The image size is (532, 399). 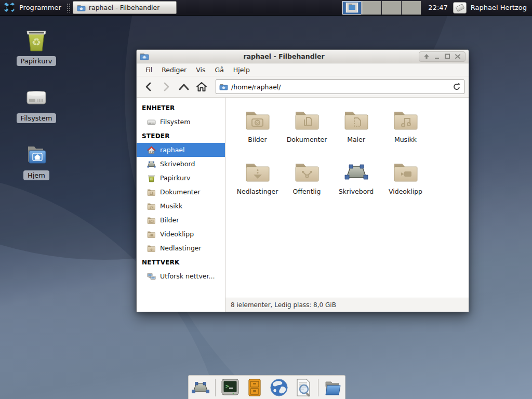 What do you see at coordinates (181, 150) in the screenshot?
I see `sidebar-item-raphael: raphael` at bounding box center [181, 150].